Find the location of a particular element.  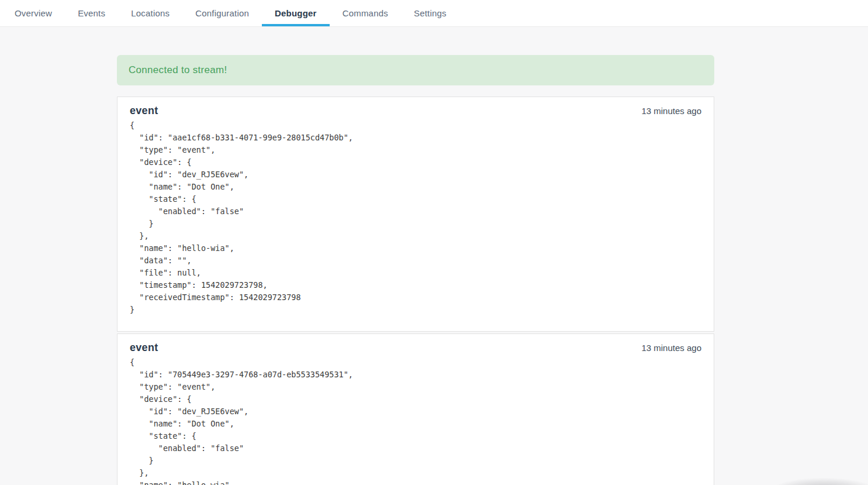

tab-commands: Commands is located at coordinates (365, 13).